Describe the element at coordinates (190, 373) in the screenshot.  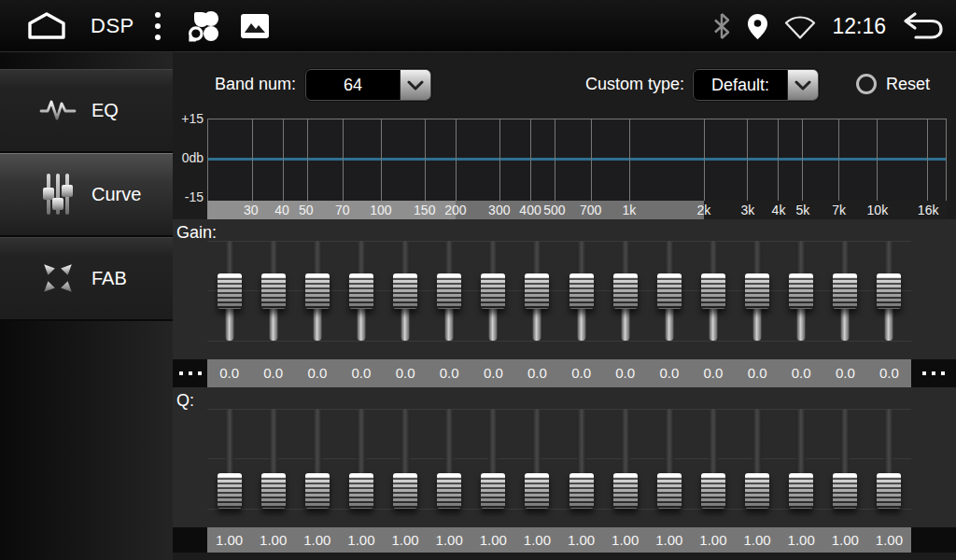
I see `gain-scroll-left-button` at that location.